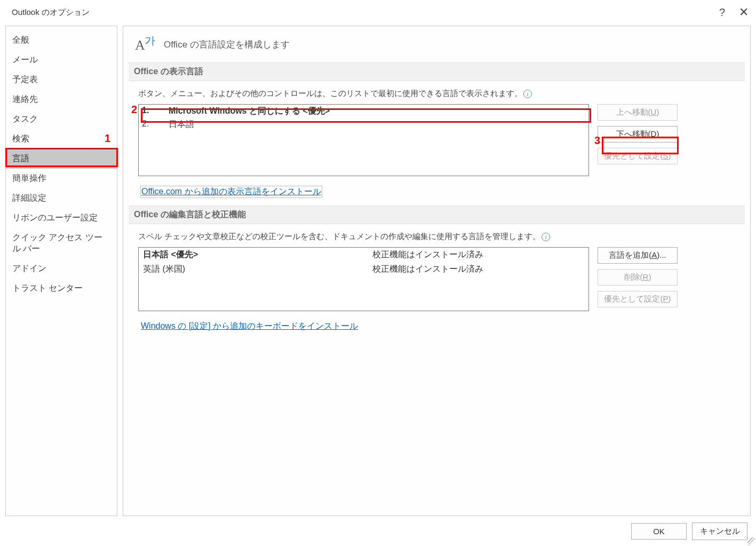 The width and height of the screenshot is (756, 546). I want to click on sidebar-item-tasks: タスク, so click(61, 120).